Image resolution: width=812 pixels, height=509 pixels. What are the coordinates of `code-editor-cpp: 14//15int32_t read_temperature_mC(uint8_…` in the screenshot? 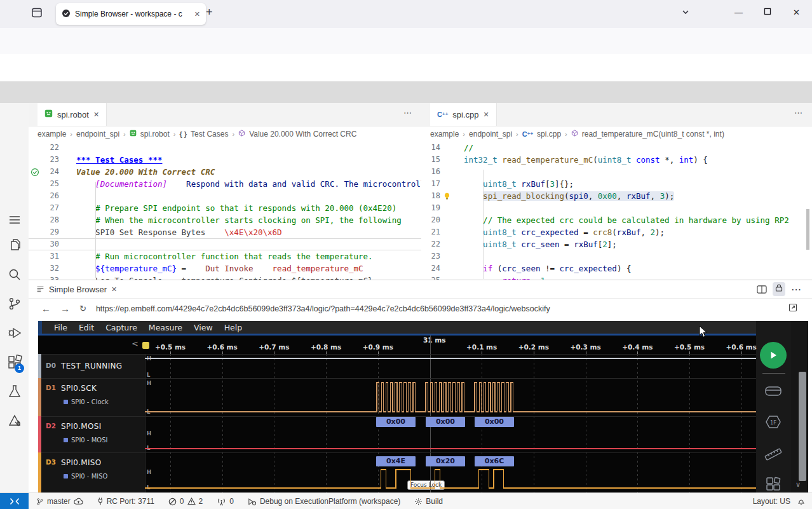 It's located at (616, 211).